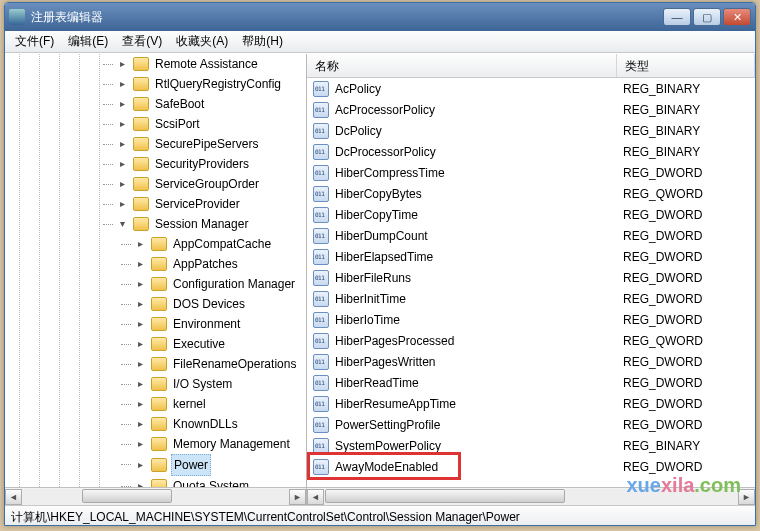 This screenshot has height=531, width=760. I want to click on tree-node: ▸SafeBoot, so click(212, 104).